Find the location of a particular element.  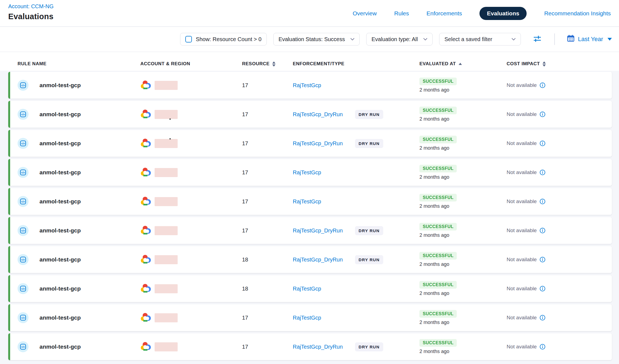

nav-tab-overview: Overview is located at coordinates (365, 13).